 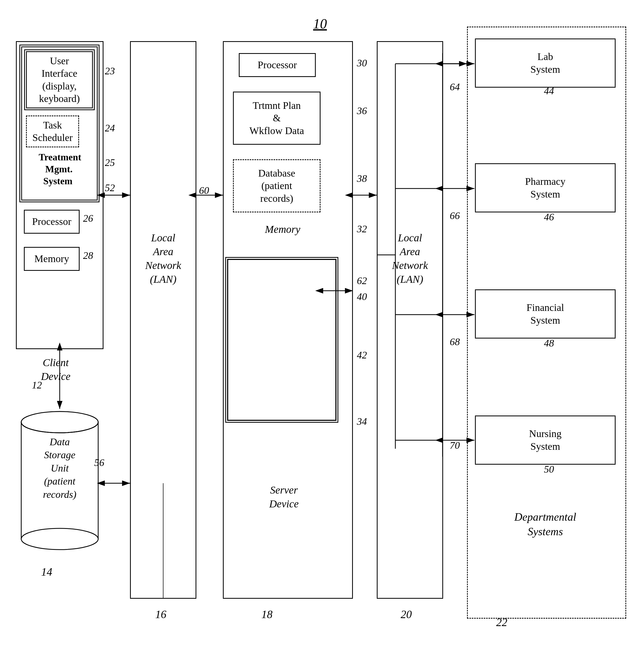 What do you see at coordinates (545, 440) in the screenshot?
I see `nursing-system-box: NursingSystem` at bounding box center [545, 440].